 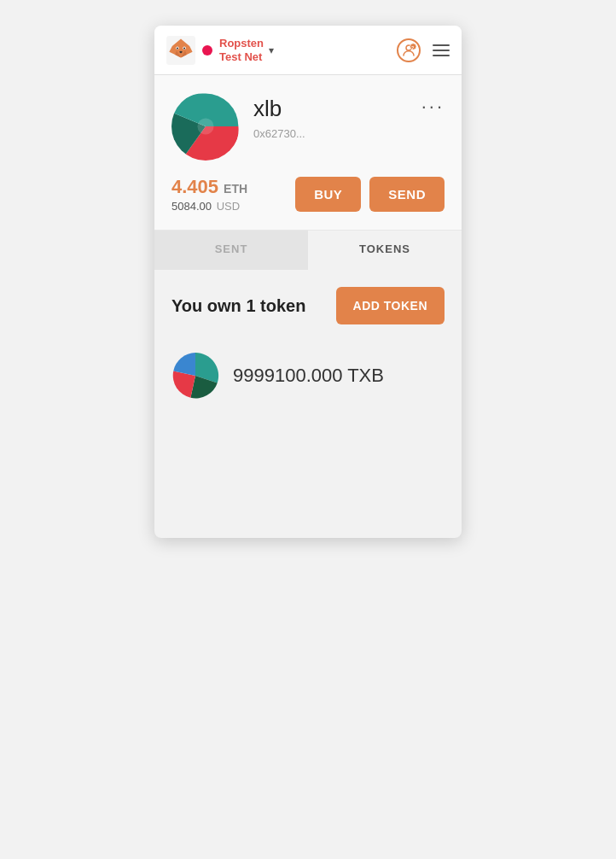 What do you see at coordinates (191, 207) in the screenshot?
I see `usd-amount: 5084.00` at bounding box center [191, 207].